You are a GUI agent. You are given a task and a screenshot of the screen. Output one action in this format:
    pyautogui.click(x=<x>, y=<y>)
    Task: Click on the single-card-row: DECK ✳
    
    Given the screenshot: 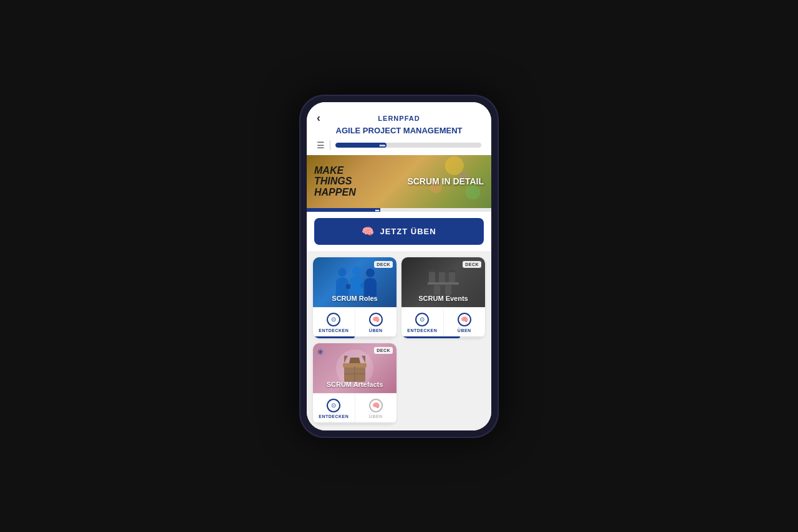 What is the action you would take?
    pyautogui.click(x=399, y=384)
    